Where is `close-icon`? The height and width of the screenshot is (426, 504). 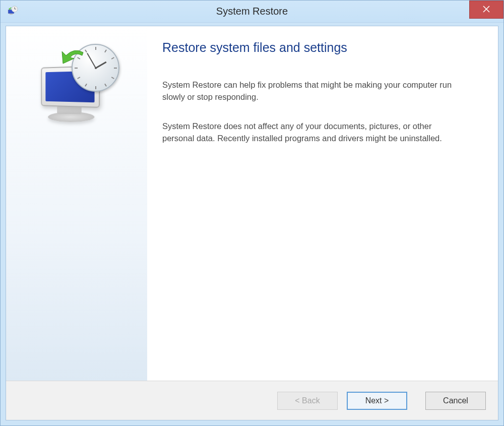
close-icon is located at coordinates (486, 10).